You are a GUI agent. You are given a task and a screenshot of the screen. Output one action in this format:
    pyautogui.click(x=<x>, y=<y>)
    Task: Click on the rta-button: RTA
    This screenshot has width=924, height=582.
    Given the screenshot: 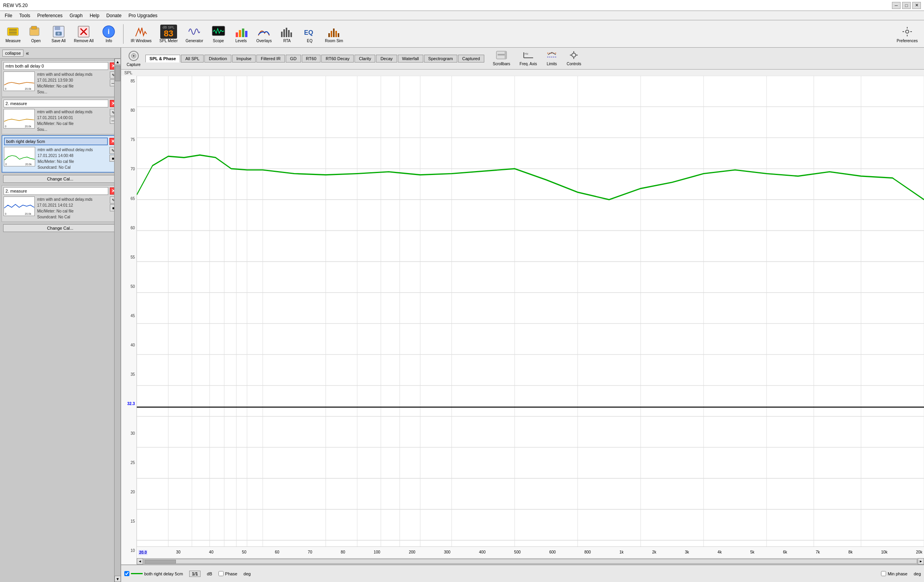 What is the action you would take?
    pyautogui.click(x=287, y=34)
    